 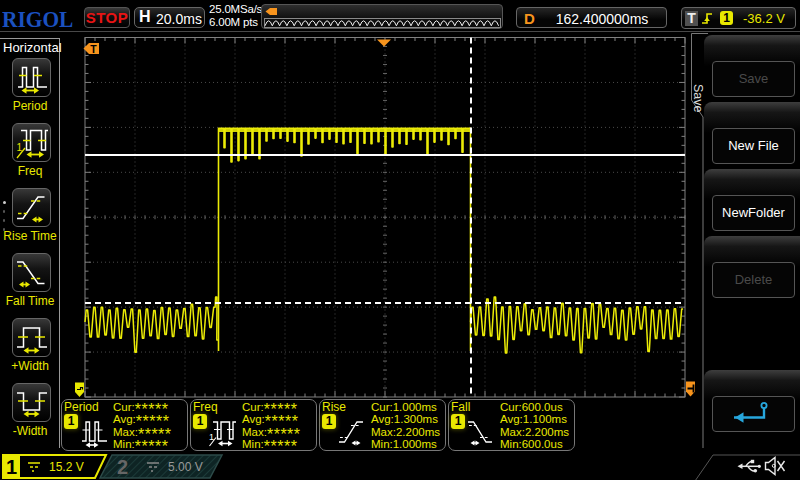 I want to click on svg-text: 1, so click(x=12, y=467).